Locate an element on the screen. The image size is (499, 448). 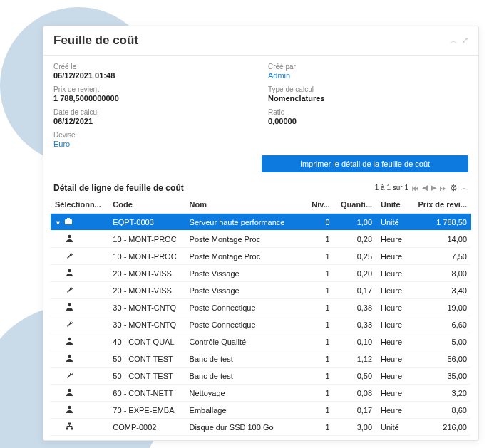
cell-qty: 0,20 is located at coordinates (355, 274).